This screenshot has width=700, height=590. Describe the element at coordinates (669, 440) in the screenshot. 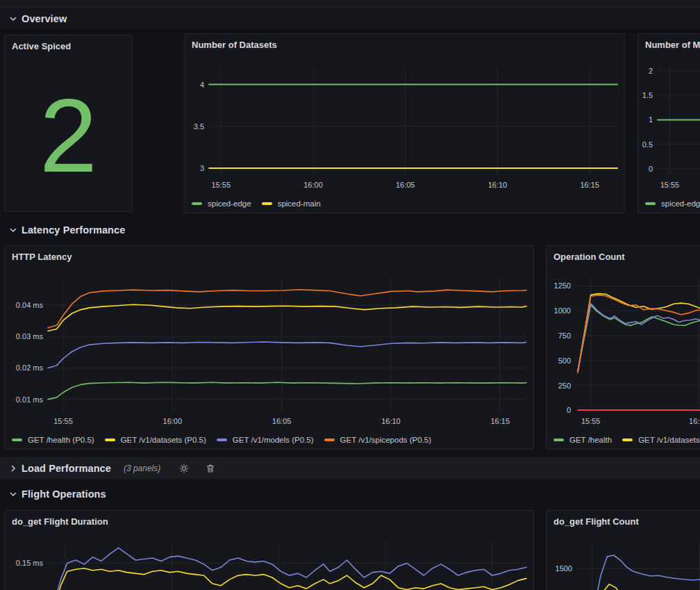

I see `legend-label: GET /v1/datasets` at that location.